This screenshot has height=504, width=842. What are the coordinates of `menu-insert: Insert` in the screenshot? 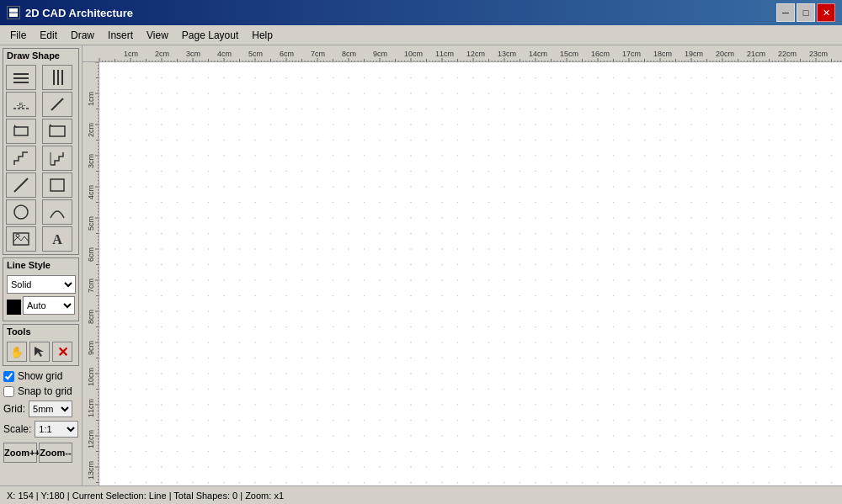 It's located at (120, 35).